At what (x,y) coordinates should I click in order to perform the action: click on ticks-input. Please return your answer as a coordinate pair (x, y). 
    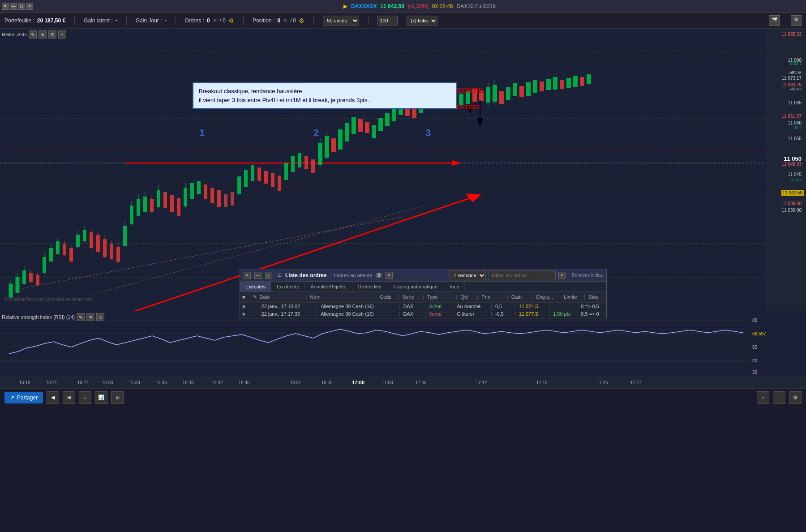
    Looking at the image, I should click on (388, 21).